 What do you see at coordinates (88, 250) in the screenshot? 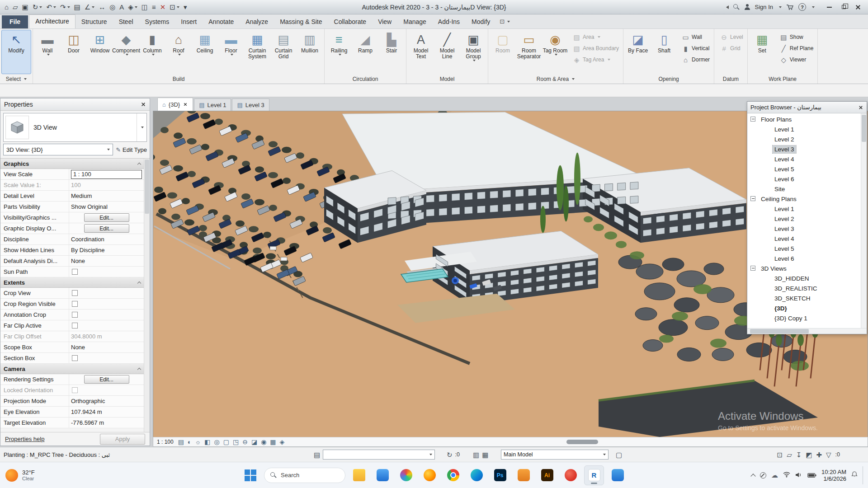
I see `property-value-text: By Discipline` at bounding box center [88, 250].